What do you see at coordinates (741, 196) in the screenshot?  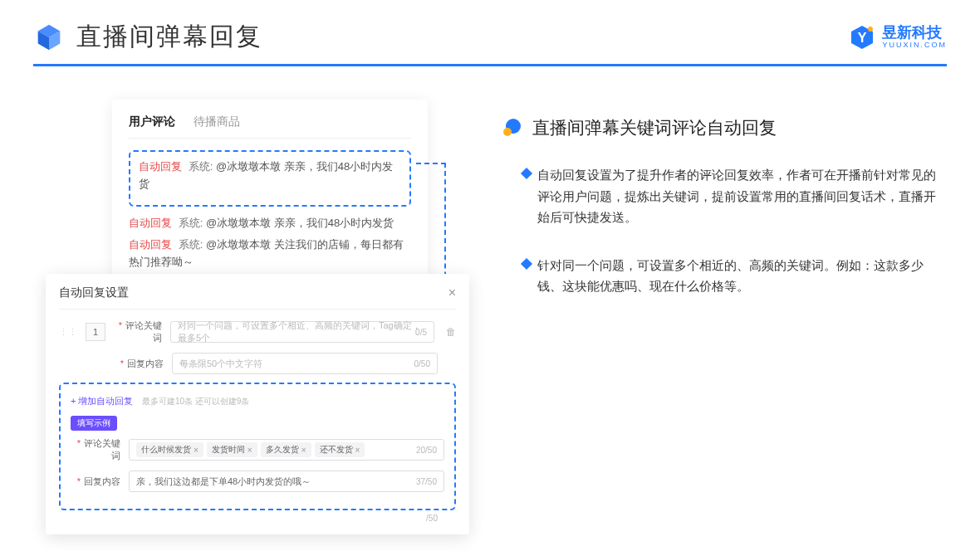 I see `bullet-1-text: 自动回复设置为了提升作者的评论回复效率，作者可在开播前针对常见的评论用户问题，提…` at bounding box center [741, 196].